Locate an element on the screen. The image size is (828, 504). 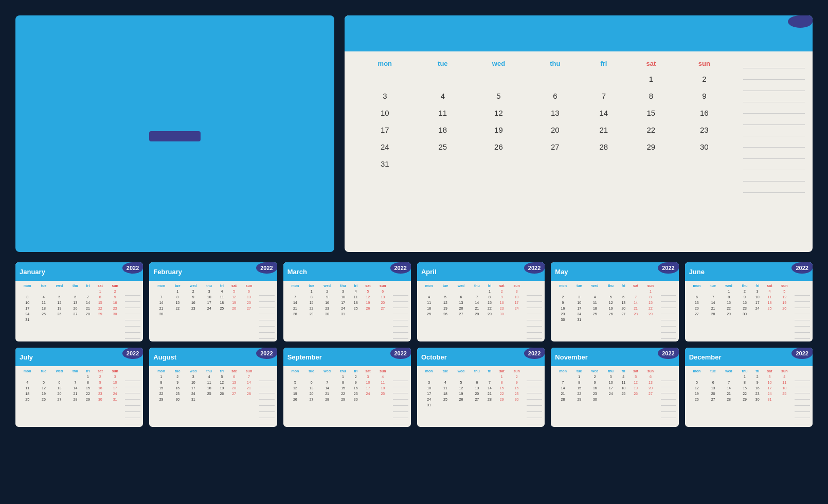
mini-header: May2022 is located at coordinates (615, 272).